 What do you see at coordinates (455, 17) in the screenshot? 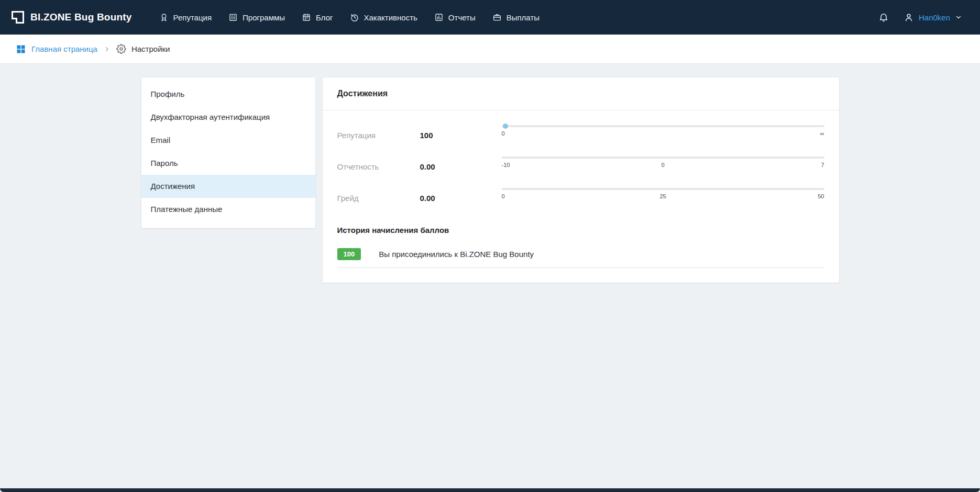
I see `nav-item-reports: Отчеты` at bounding box center [455, 17].